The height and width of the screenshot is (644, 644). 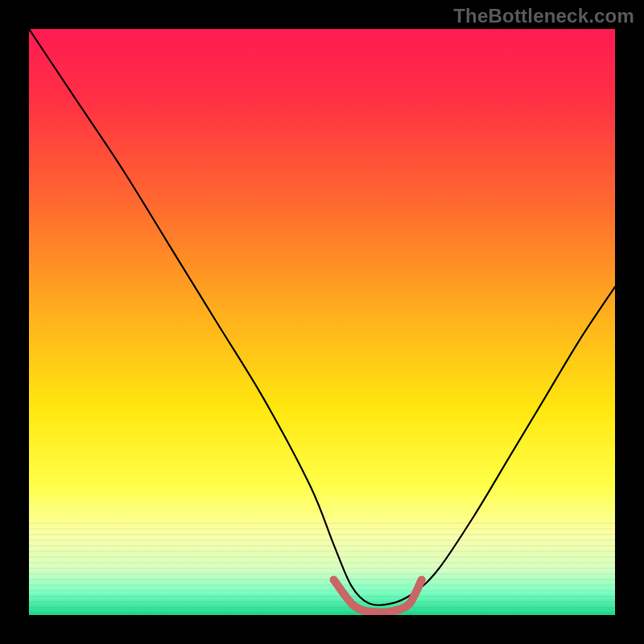 I want to click on watermark-text: TheBottleneck.com, so click(x=544, y=16).